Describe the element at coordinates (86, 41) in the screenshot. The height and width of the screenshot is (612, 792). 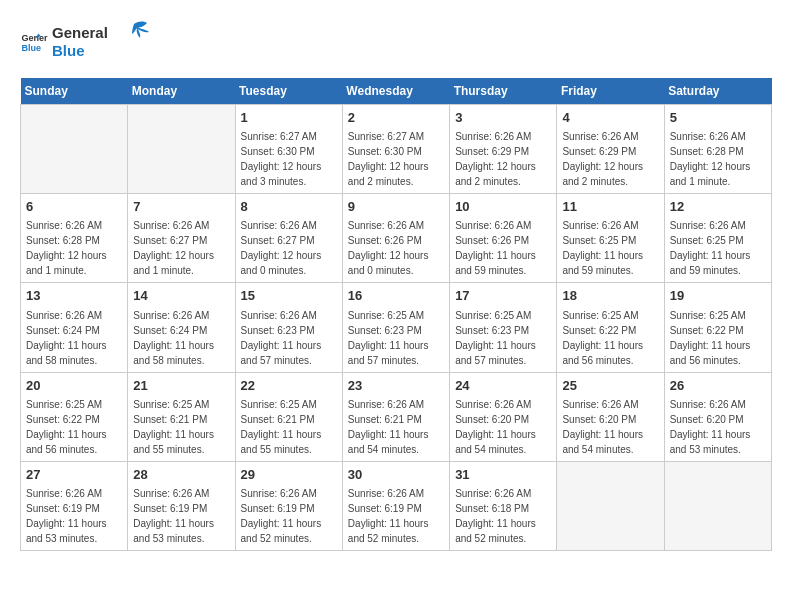
I see `logo: General Blue General Blue` at that location.